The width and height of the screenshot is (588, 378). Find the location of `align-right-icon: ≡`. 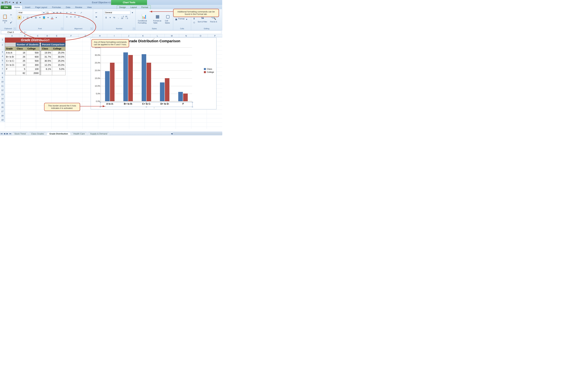

align-right-icon: ≡ is located at coordinates (75, 17).